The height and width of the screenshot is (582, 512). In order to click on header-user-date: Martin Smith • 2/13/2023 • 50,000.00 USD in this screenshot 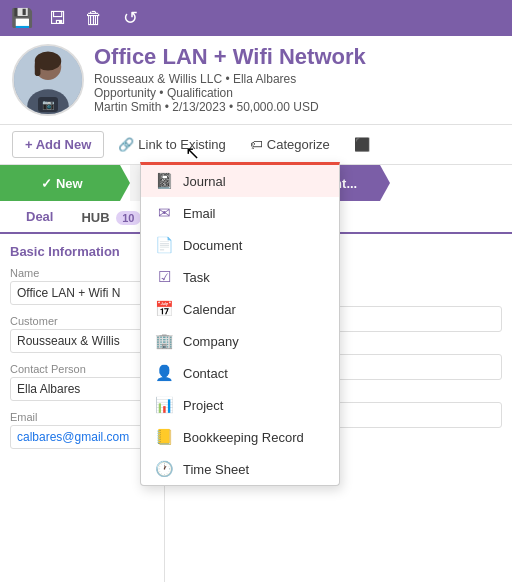, I will do `click(297, 107)`.